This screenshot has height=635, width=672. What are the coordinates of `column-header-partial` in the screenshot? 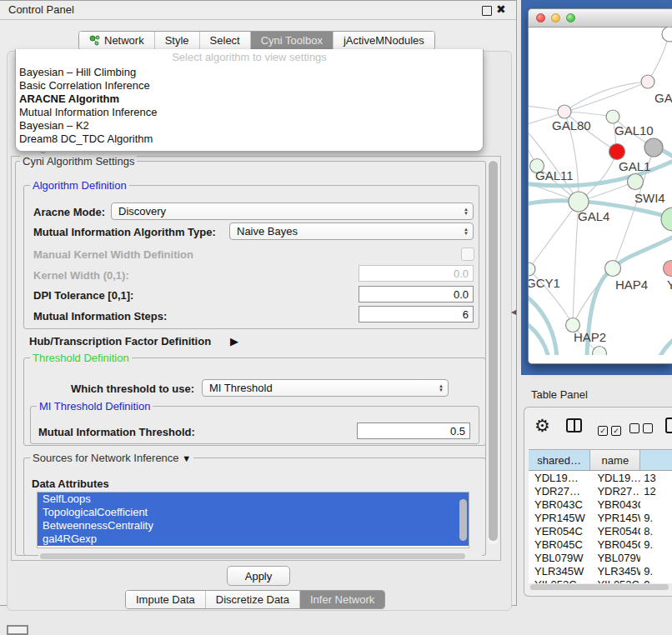 It's located at (656, 460).